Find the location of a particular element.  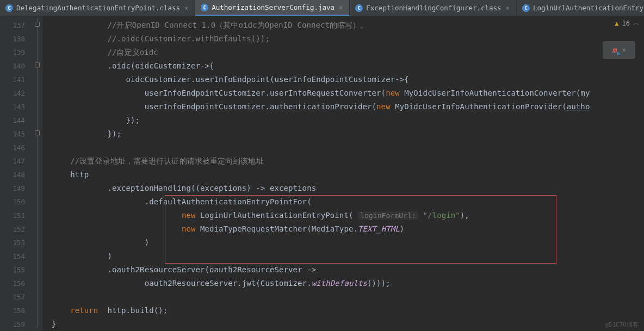

code-constant: TEXT_HTML is located at coordinates (379, 229).